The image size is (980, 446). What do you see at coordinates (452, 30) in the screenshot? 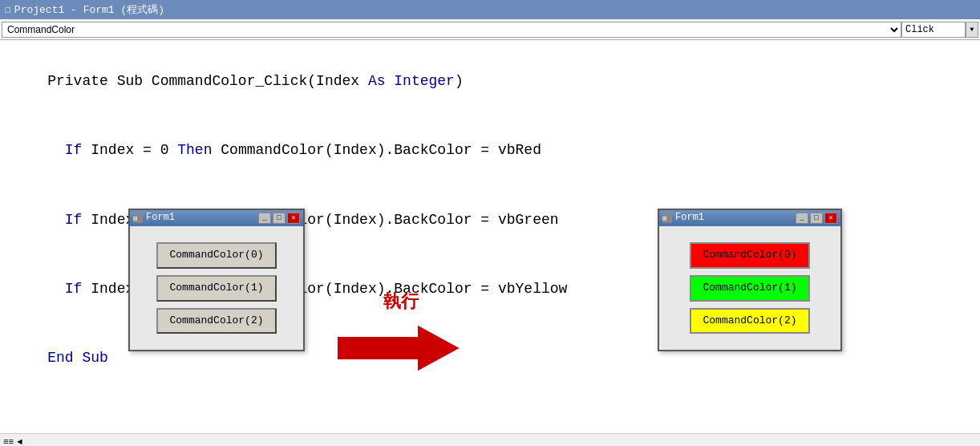
I see `object-dropdown: CommandColor` at bounding box center [452, 30].